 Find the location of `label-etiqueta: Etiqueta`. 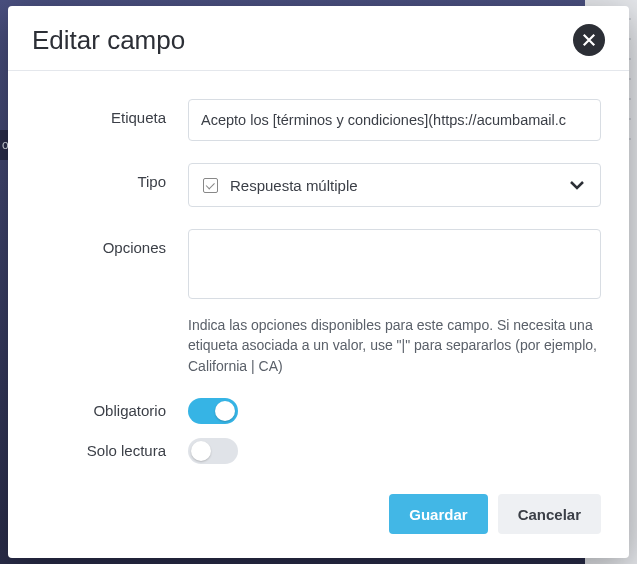

label-etiqueta: Etiqueta is located at coordinates (112, 112).